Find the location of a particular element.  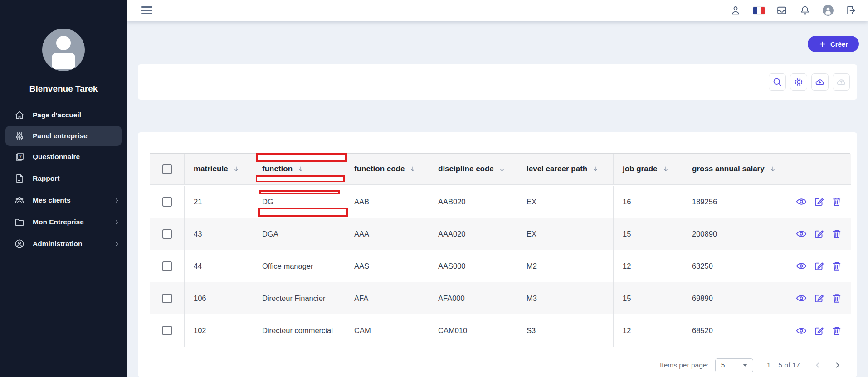

search-icon is located at coordinates (777, 82).